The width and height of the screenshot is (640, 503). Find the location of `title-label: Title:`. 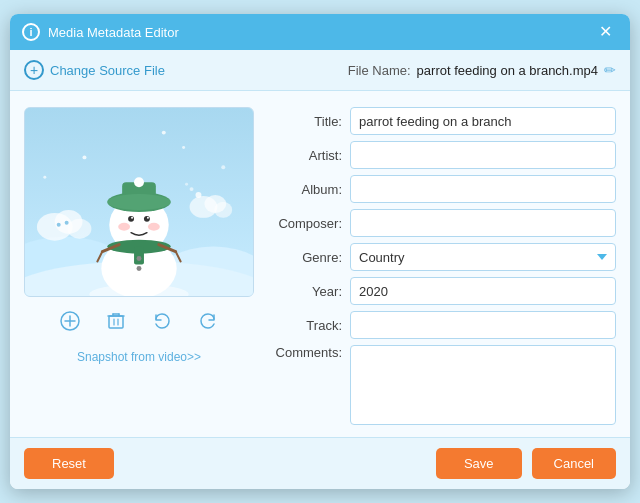

title-label: Title: is located at coordinates (306, 122).